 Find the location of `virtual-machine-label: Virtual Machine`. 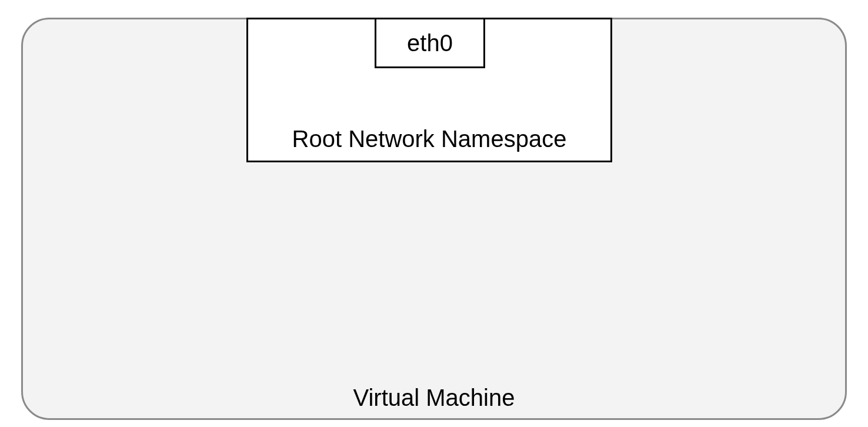

virtual-machine-label: Virtual Machine is located at coordinates (434, 398).